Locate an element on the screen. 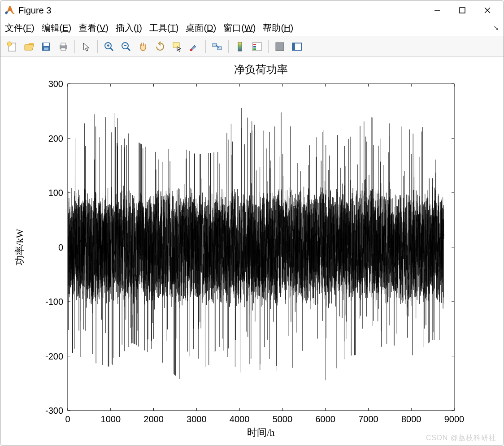 This screenshot has height=446, width=504. watermark: CSDN @荔枝科研社 is located at coordinates (461, 438).